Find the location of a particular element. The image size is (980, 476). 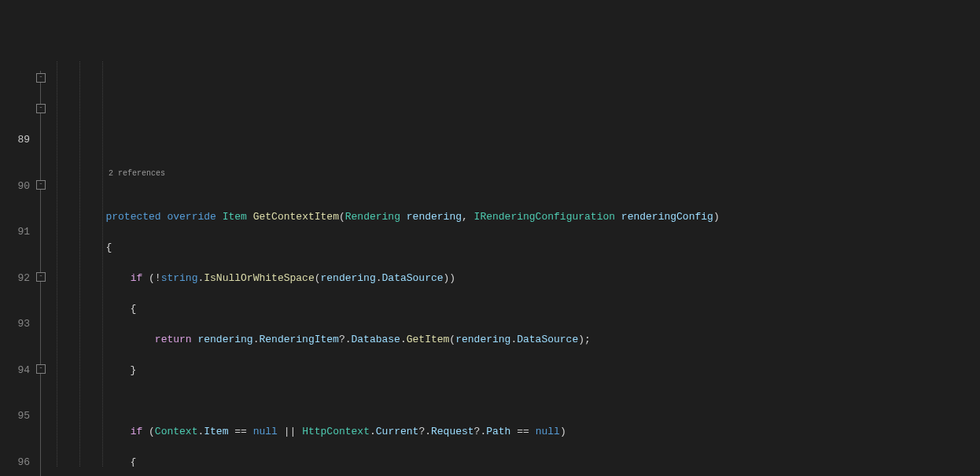

fold-margin: - - - - - is located at coordinates (46, 269).